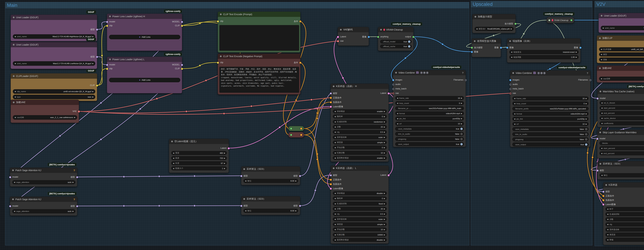  Describe the element at coordinates (144, 16) in the screenshot. I see `node-header: Power Lora Loader (rgthree) H` at that location.